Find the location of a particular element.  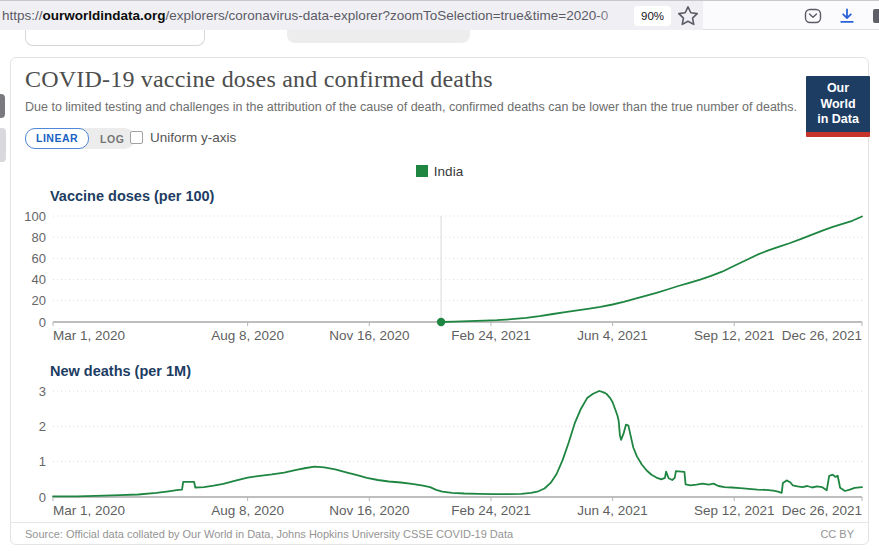

uniform-yaxis-control: Uniform y-axis is located at coordinates (183, 138).